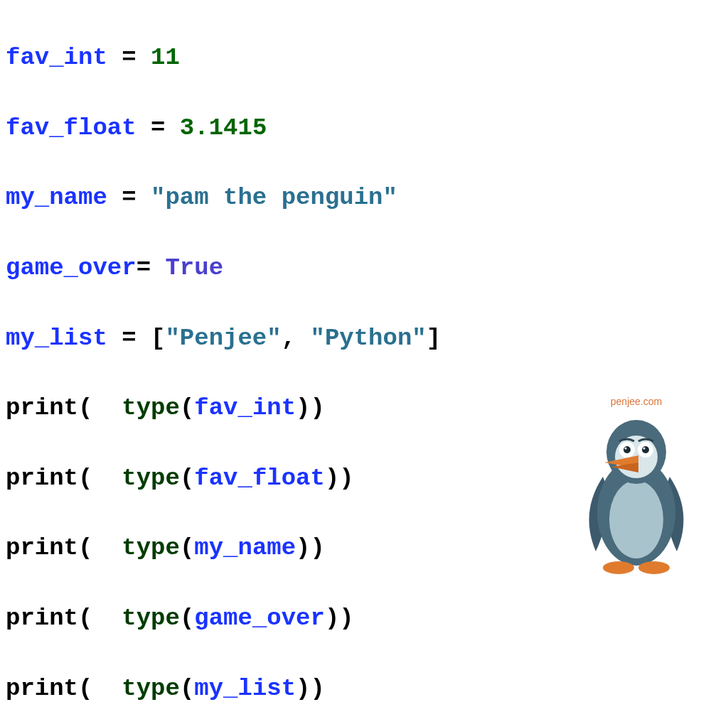 The height and width of the screenshot is (702, 728). What do you see at coordinates (364, 686) in the screenshot?
I see `code-line-10: print( type(my_list))` at bounding box center [364, 686].